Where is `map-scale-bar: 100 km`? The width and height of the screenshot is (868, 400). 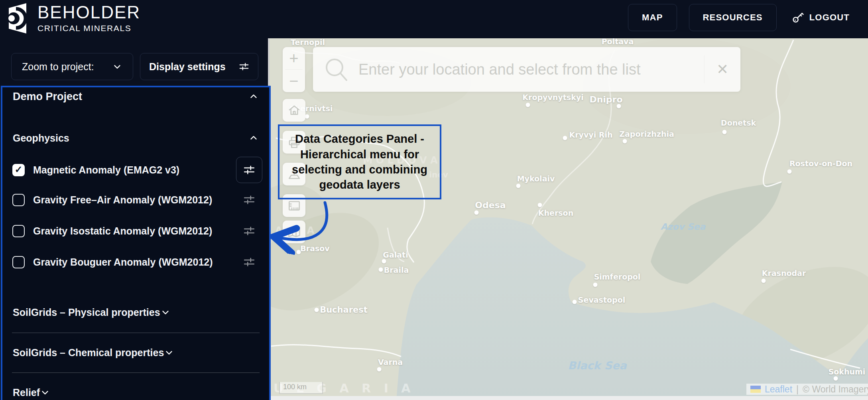
map-scale-bar: 100 km is located at coordinates (301, 388).